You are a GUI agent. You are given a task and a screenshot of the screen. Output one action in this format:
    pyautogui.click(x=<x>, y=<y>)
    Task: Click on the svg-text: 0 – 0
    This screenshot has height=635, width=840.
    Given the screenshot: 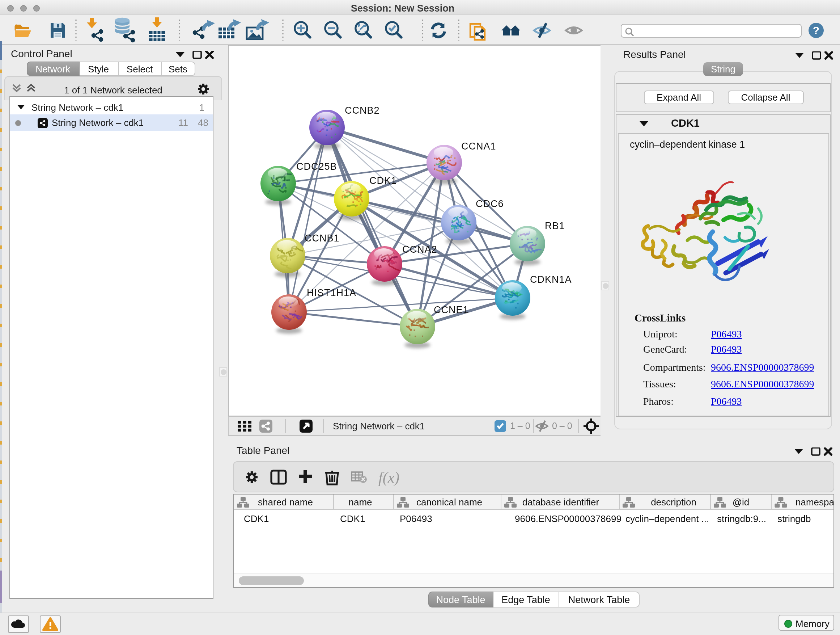 What is the action you would take?
    pyautogui.click(x=562, y=426)
    